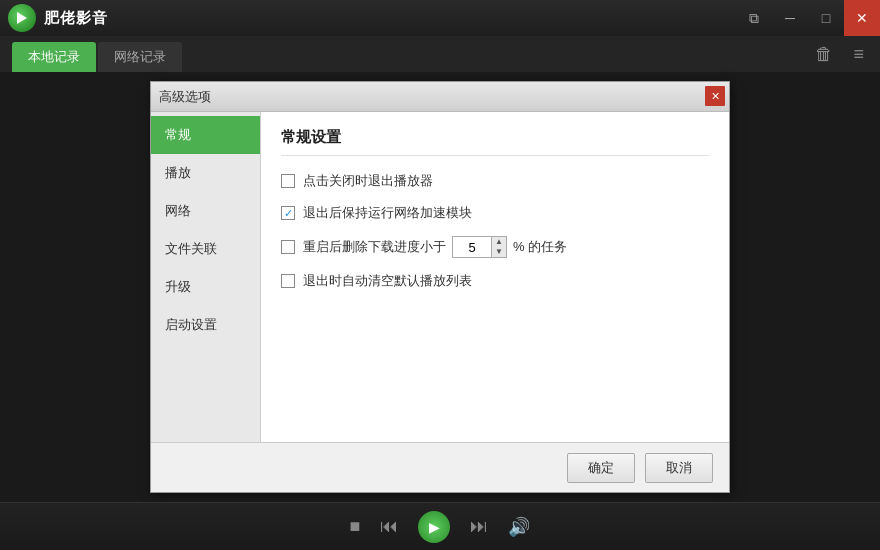  I want to click on maximize-button: □, so click(826, 18).